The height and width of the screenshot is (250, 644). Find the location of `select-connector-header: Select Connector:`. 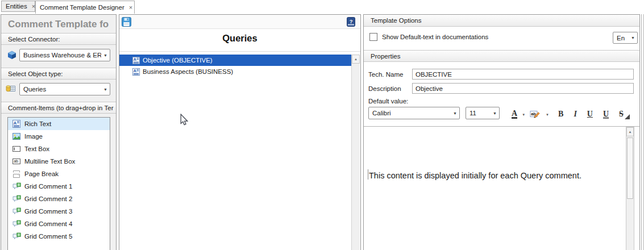

select-connector-header: Select Connector: is located at coordinates (59, 39).